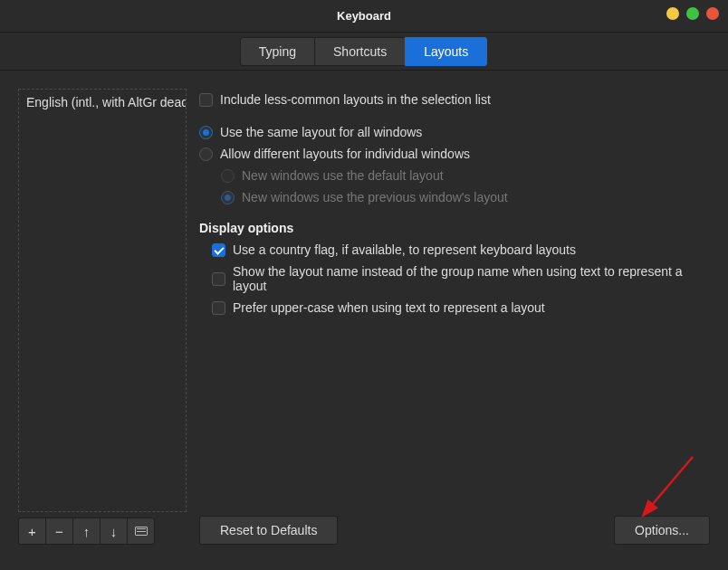  I want to click on option-show-layout-name: Show the layout name instead of the grou…, so click(455, 279).